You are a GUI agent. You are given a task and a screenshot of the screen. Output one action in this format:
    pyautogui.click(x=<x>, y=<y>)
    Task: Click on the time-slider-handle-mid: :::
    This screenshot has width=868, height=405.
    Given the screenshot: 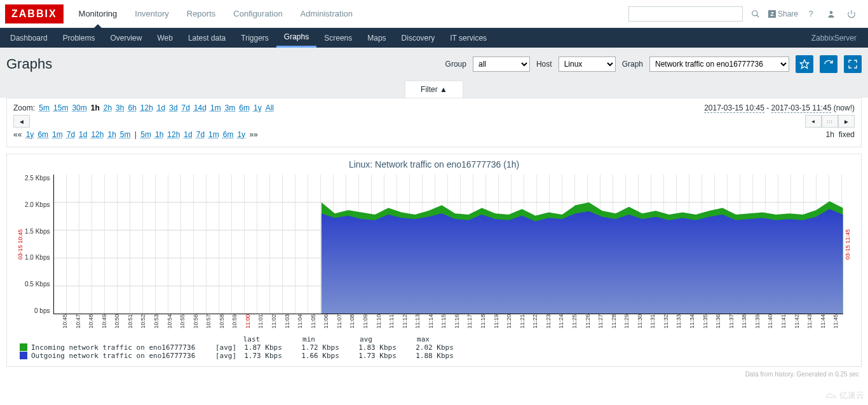 What is the action you would take?
    pyautogui.click(x=830, y=121)
    